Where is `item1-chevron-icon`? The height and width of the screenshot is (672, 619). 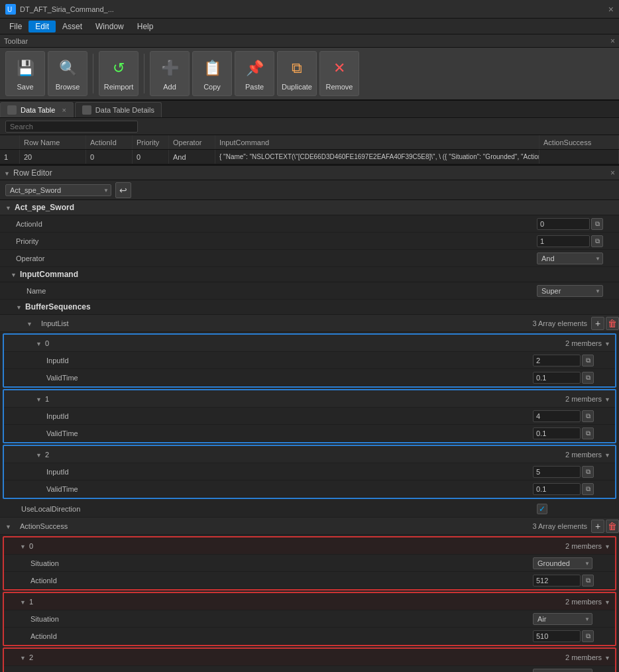
item1-chevron-icon is located at coordinates (610, 399).